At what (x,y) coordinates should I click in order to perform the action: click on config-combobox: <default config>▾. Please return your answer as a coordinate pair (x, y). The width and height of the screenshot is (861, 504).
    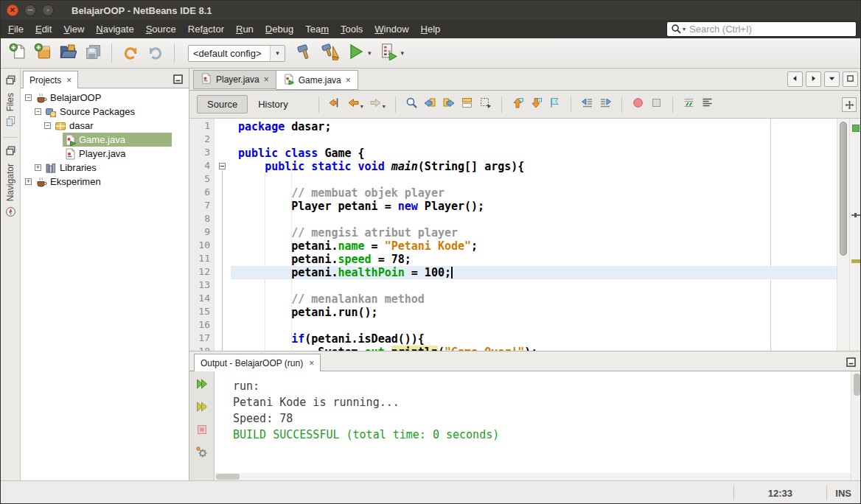
    Looking at the image, I should click on (237, 53).